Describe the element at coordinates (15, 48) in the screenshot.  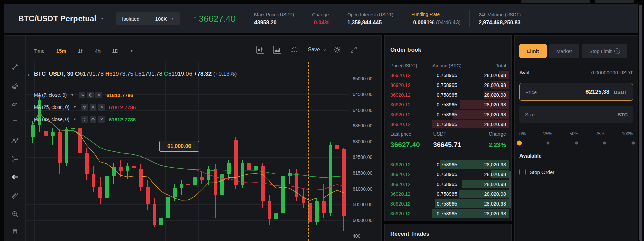
I see `crosshair-icon` at that location.